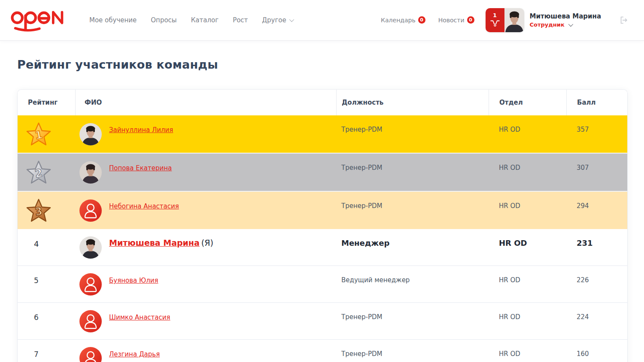  Describe the element at coordinates (274, 20) in the screenshot. I see `nav-item-label: Другое` at that location.